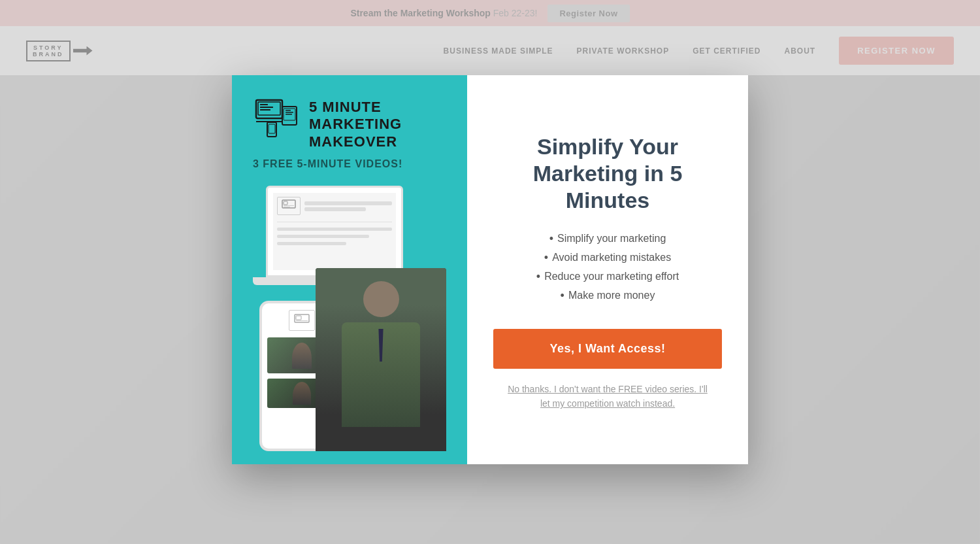 Image resolution: width=980 pixels, height=544 pixels. What do you see at coordinates (612, 239) in the screenshot?
I see `benefit-text-1: Simplify your marketing` at bounding box center [612, 239].